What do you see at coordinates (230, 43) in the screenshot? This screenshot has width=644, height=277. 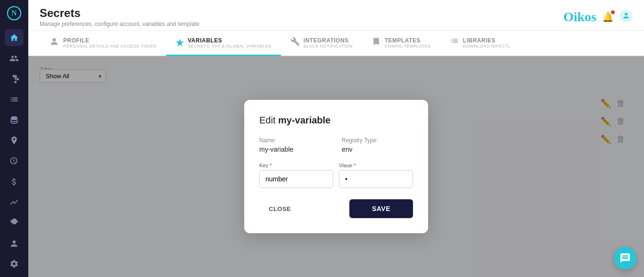 I see `tab-variables-text: VARIABLES SECRETS, PAT & GLOBAL VARIABLE…` at bounding box center [230, 43].